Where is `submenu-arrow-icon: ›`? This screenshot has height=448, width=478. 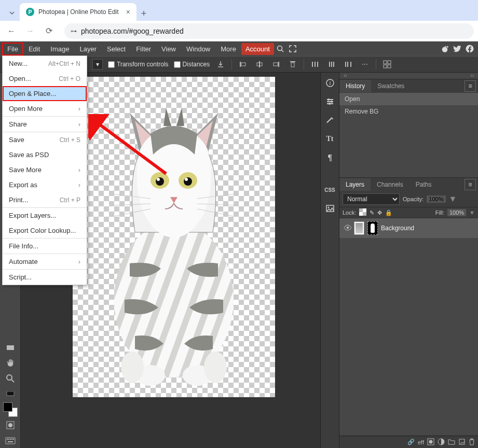 submenu-arrow-icon: › is located at coordinates (79, 261).